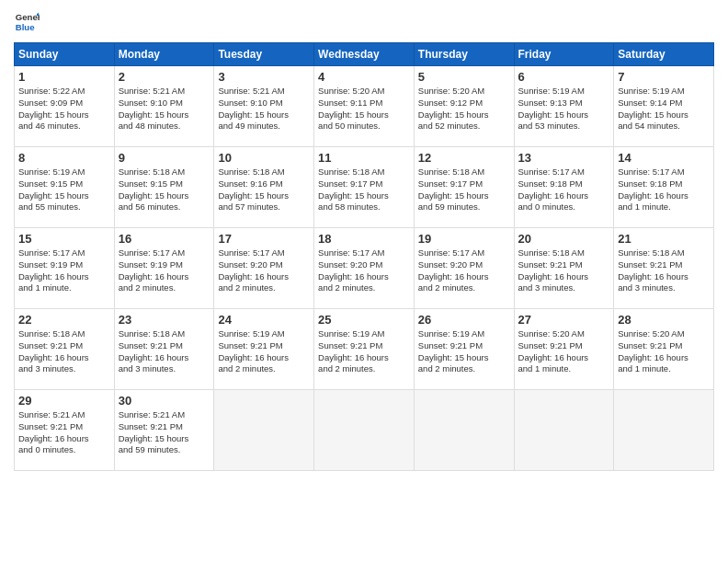  Describe the element at coordinates (364, 107) in the screenshot. I see `calendar-row-1: 1Sunrise: 5:22 AM Sunset: 9:09 PM Daylig…` at that location.